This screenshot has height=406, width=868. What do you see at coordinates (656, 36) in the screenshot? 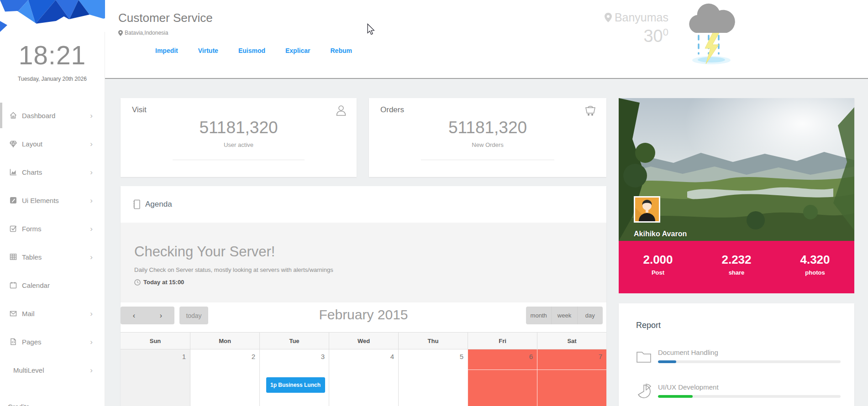
I see `weather-temperature: 300` at bounding box center [656, 36].